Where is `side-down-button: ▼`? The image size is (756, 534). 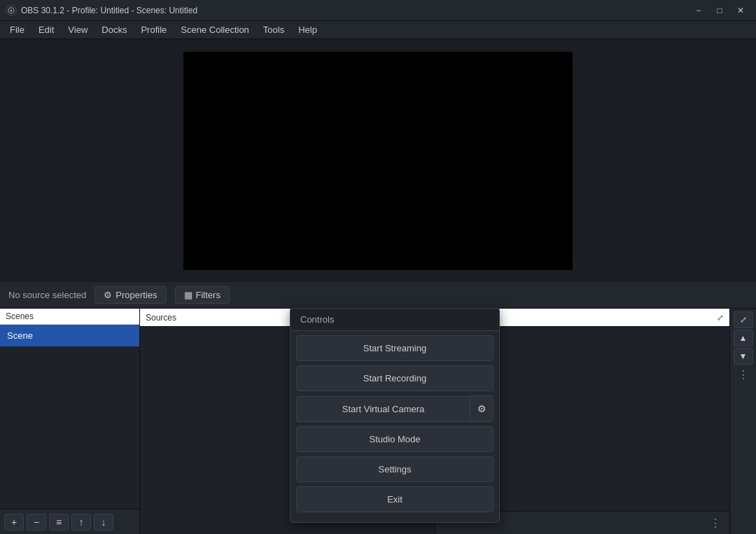
side-down-button: ▼ is located at coordinates (743, 356).